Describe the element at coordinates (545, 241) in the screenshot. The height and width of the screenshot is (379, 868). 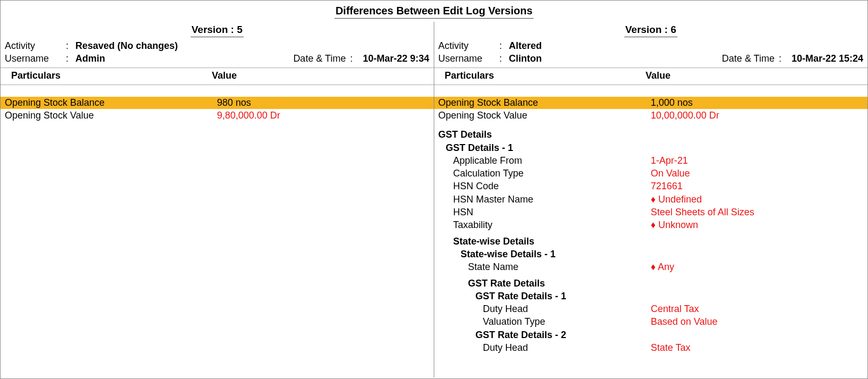
I see `statewise-label: State-wise Details` at that location.